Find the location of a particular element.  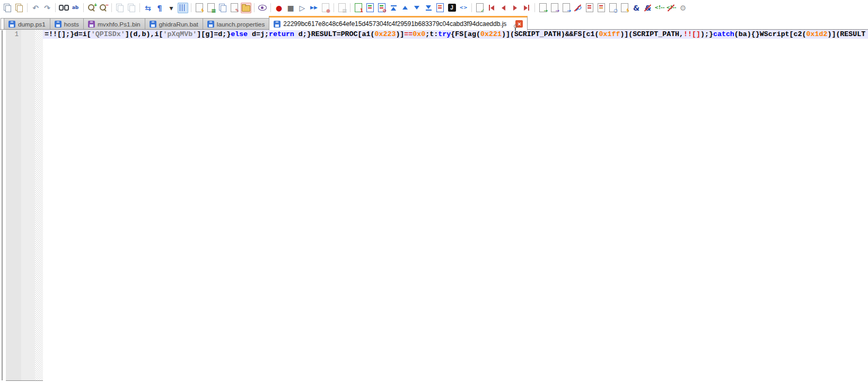

stop-macro-icon: ■ is located at coordinates (291, 8).